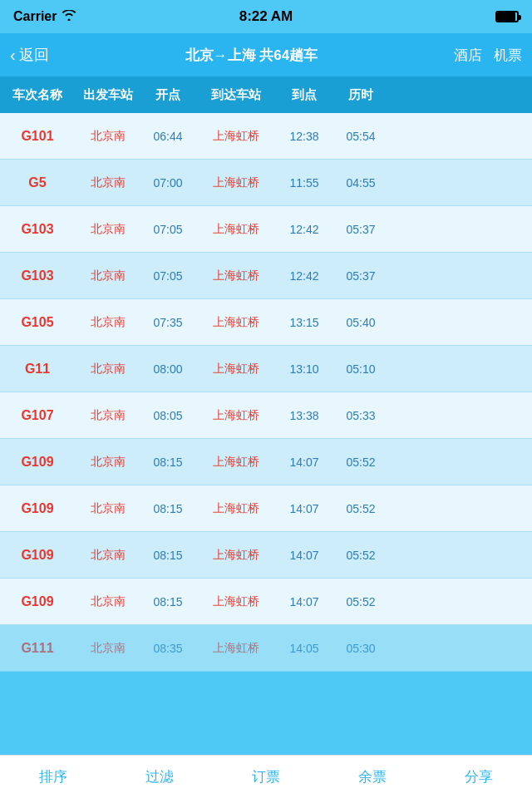  What do you see at coordinates (507, 17) in the screenshot?
I see `battery-icon` at bounding box center [507, 17].